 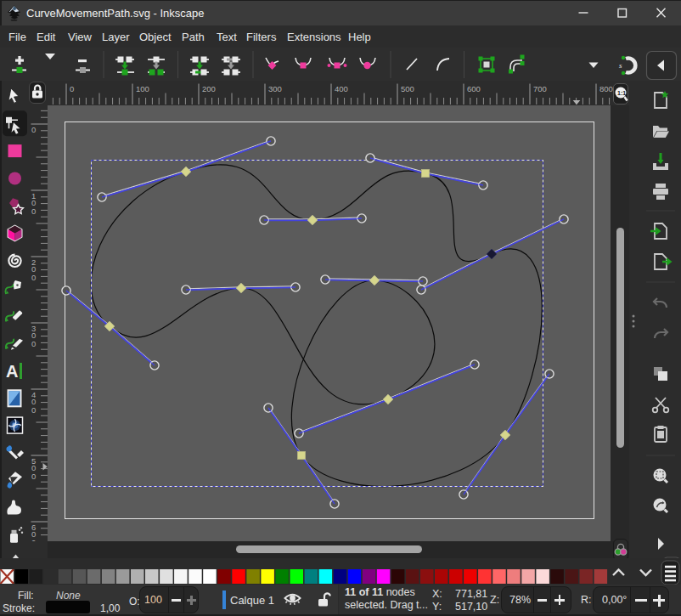 I want to click on svg-text: 300, so click(x=275, y=88).